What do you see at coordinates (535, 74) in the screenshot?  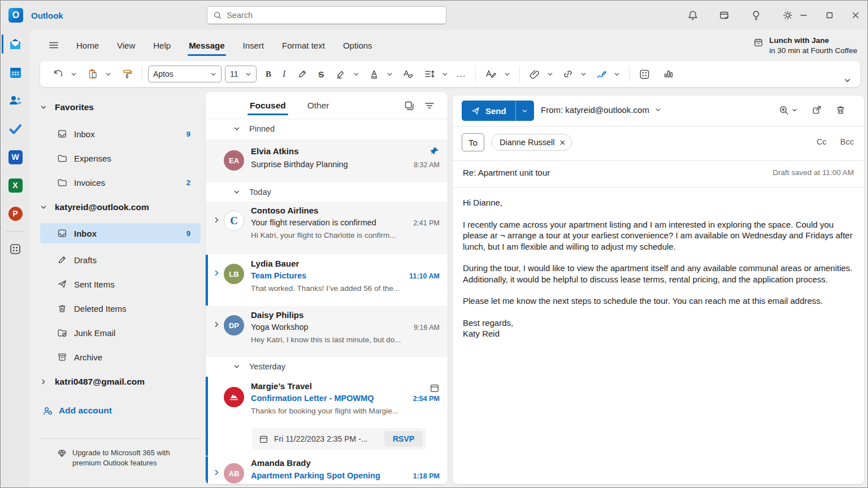 I see `attach-file-icon` at bounding box center [535, 74].